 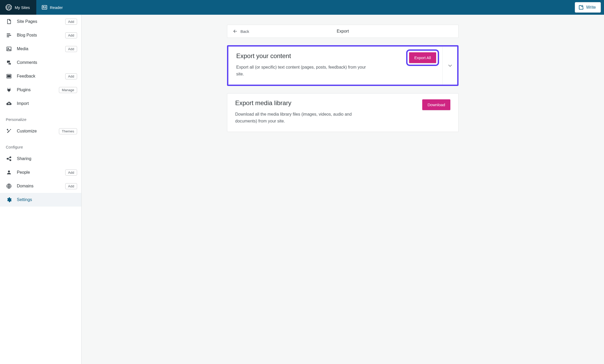 What do you see at coordinates (9, 49) in the screenshot?
I see `media-icon` at bounding box center [9, 49].